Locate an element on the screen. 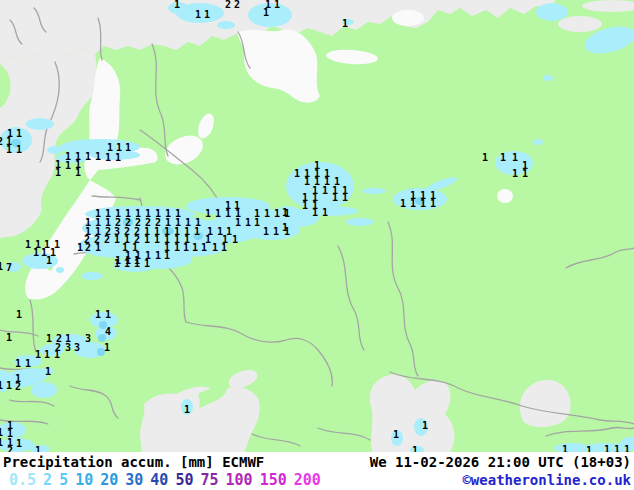  legend-value: 50 is located at coordinates (184, 480).